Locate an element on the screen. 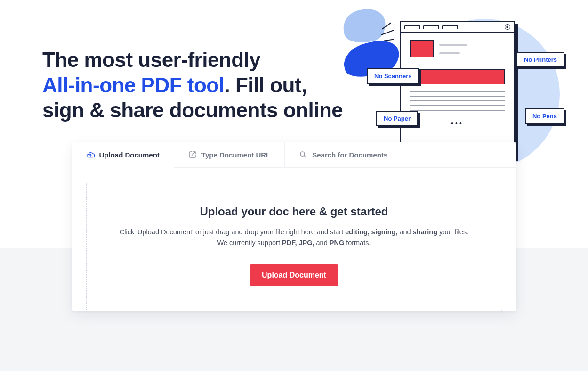 This screenshot has height=371, width=588. hero-line2-rest: . Fill out, is located at coordinates (266, 85).